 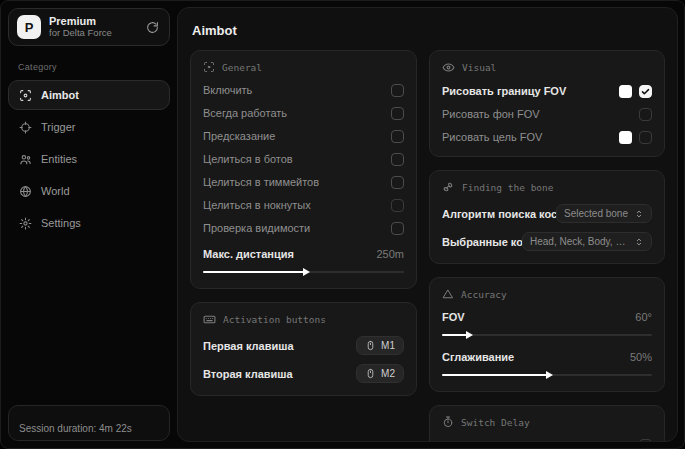 I want to click on selected-bones-select: Head, Neck, Body, Pe..., so click(x=587, y=242).